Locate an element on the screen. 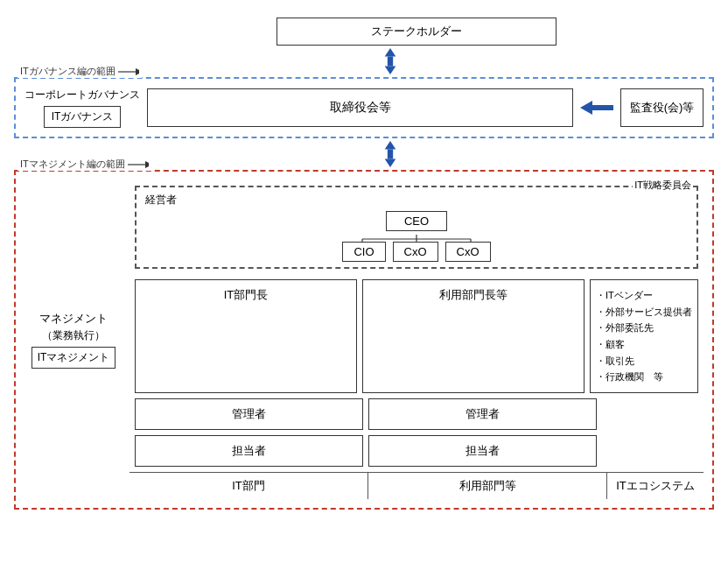 This screenshot has height=570, width=728. org-row-3: 担当者 担当者 is located at coordinates (416, 451).